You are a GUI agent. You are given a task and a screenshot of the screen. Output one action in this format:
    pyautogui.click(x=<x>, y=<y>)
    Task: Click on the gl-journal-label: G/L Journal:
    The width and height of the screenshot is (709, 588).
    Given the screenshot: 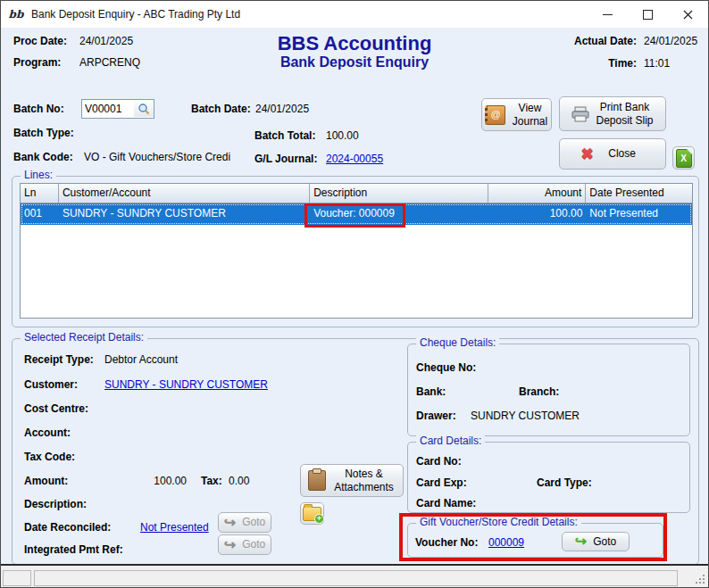 What is the action you would take?
    pyautogui.click(x=286, y=159)
    